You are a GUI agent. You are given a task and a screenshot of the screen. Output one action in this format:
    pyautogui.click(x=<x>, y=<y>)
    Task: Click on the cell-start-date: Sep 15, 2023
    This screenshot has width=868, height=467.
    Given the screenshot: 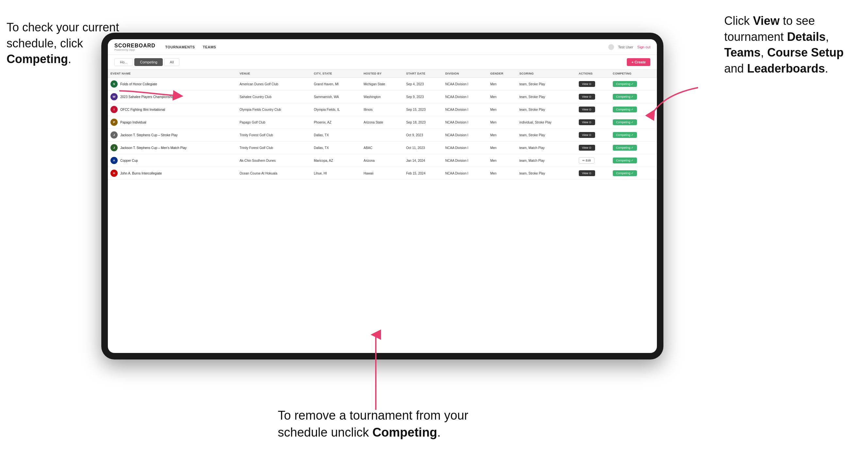 What is the action you would take?
    pyautogui.click(x=423, y=110)
    